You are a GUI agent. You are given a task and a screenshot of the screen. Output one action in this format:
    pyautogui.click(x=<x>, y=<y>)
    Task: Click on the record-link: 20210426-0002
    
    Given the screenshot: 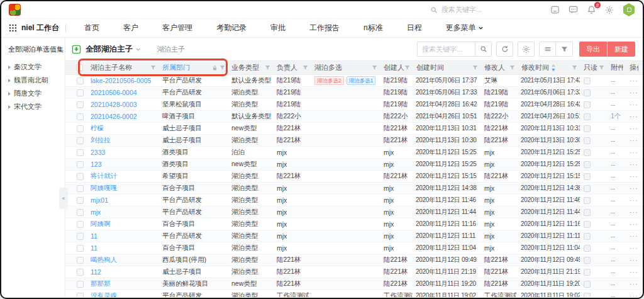 What is the action you would take?
    pyautogui.click(x=123, y=116)
    